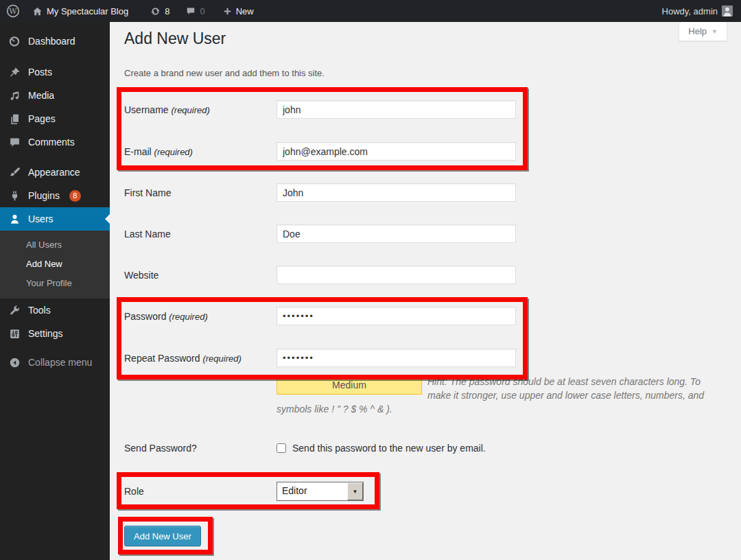 This screenshot has height=560, width=741. What do you see at coordinates (14, 73) in the screenshot?
I see `pushpin-icon` at bounding box center [14, 73].